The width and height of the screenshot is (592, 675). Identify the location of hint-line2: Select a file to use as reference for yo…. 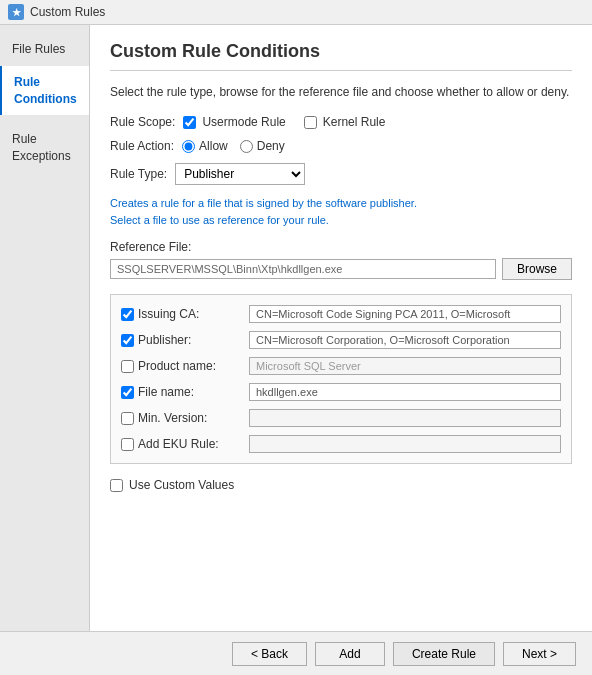
(341, 220).